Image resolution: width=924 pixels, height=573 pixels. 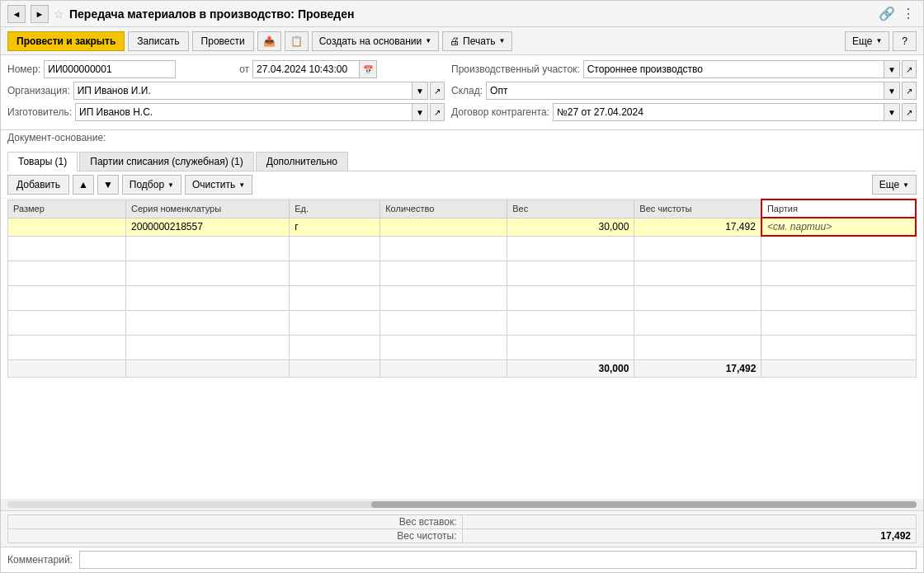 I want to click on more-icon: ⋮, so click(x=908, y=13).